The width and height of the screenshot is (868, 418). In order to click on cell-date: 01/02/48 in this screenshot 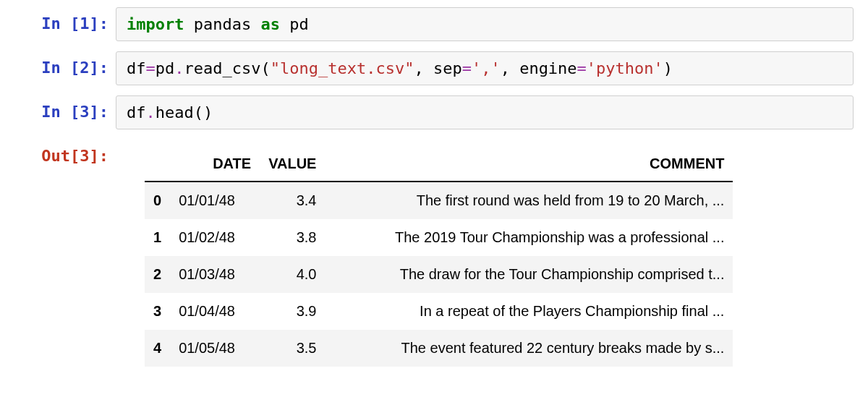, I will do `click(215, 237)`.